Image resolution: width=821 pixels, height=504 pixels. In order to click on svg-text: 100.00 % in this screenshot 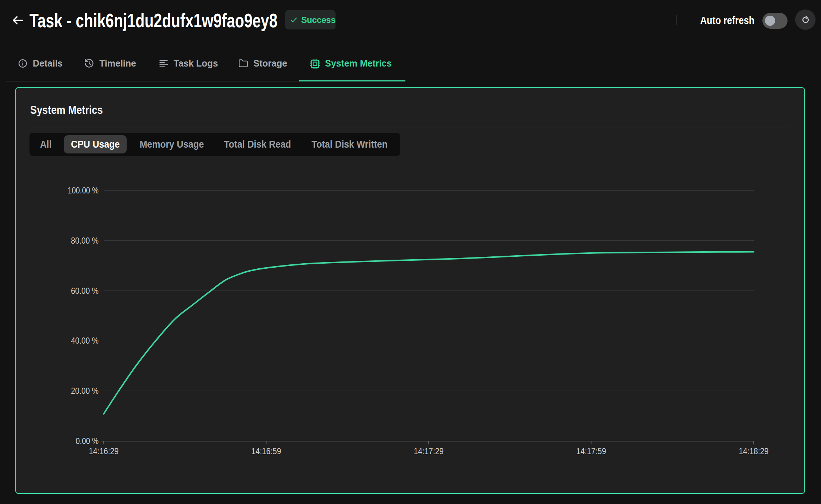, I will do `click(83, 191)`.